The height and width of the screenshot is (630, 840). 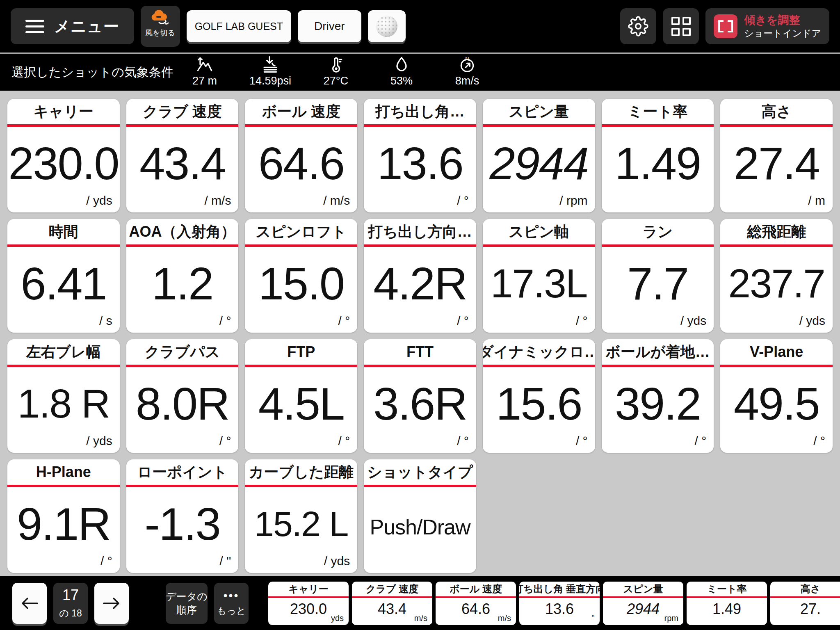 I want to click on metric-title: AOA（入射角）, so click(x=183, y=232).